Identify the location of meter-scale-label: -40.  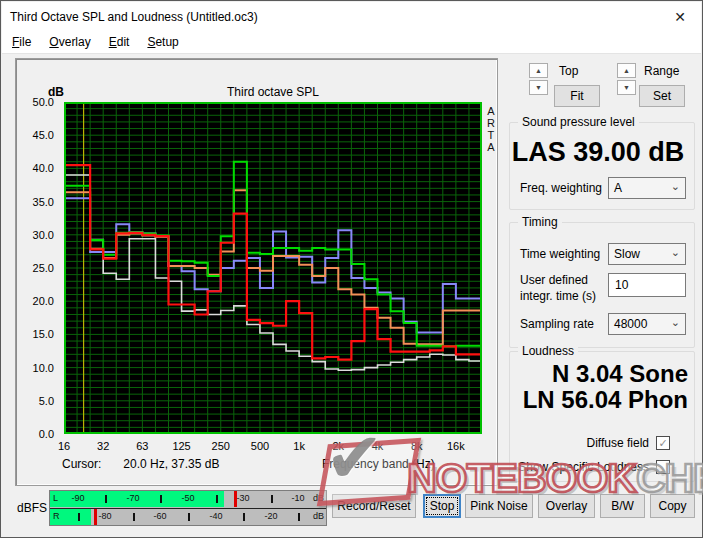
(216, 516).